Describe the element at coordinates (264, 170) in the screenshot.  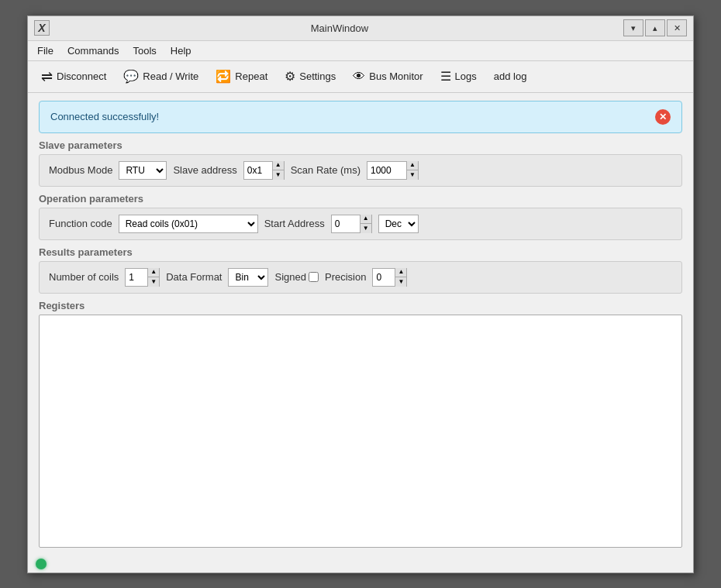
I see `slave-address-spinbox: ▲ ▼` at that location.